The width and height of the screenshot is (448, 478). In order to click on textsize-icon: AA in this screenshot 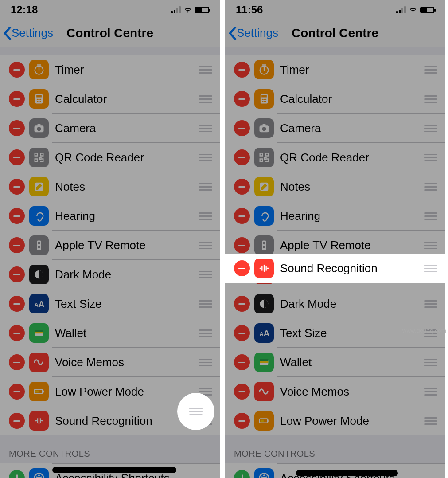, I will do `click(264, 333)`.